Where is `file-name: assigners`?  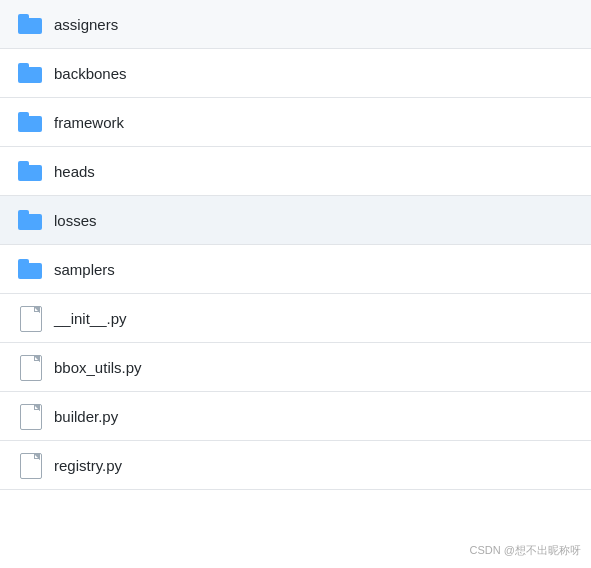
file-name: assigners is located at coordinates (86, 24).